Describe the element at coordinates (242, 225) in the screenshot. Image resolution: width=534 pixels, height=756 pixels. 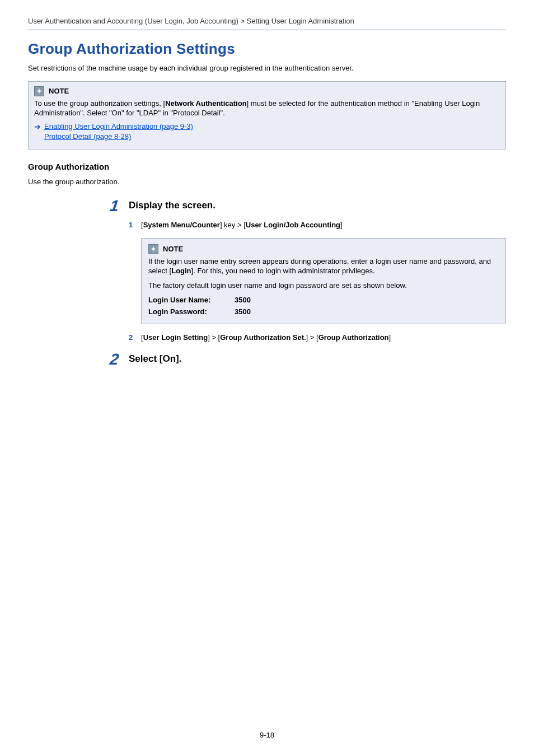
I see `substep-text: [System Menu/Counter] key > [User Login/…` at that location.